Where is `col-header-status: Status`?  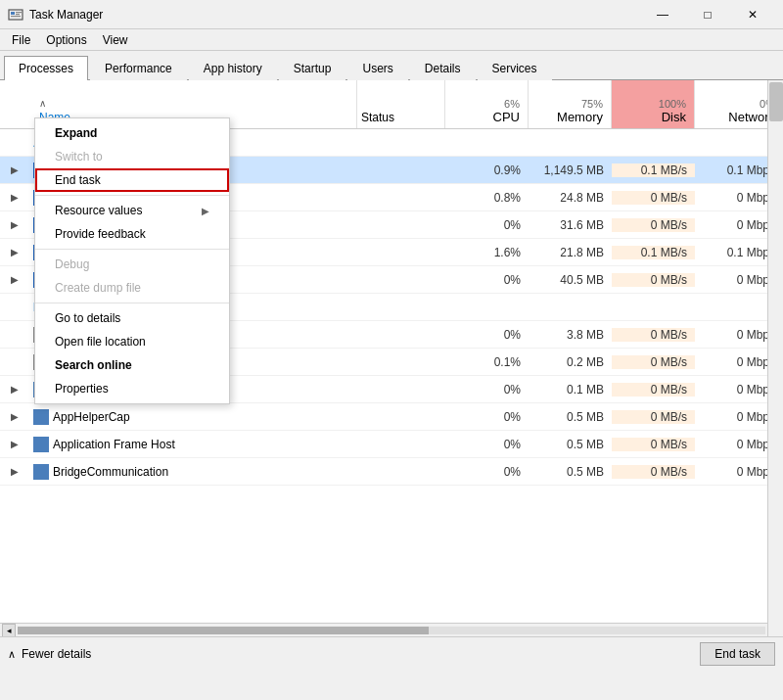
col-header-status: Status is located at coordinates (403, 117).